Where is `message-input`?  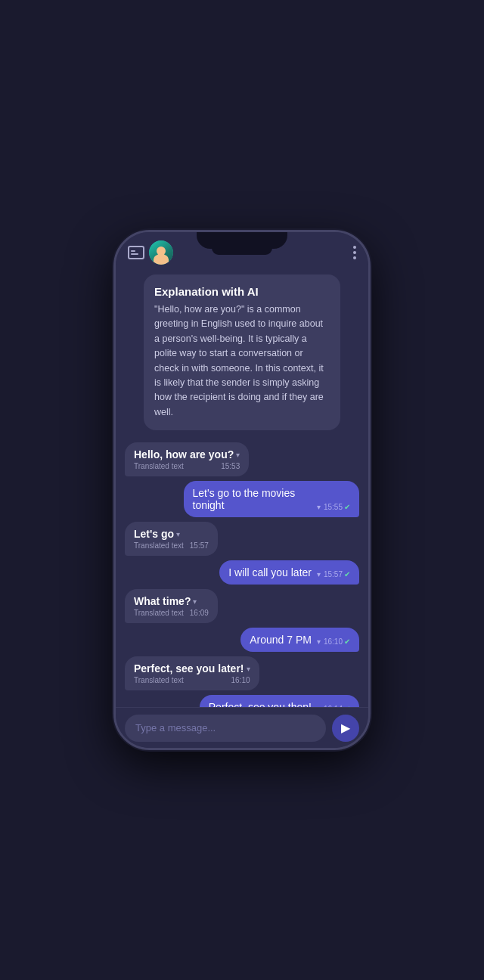
message-input is located at coordinates (225, 728).